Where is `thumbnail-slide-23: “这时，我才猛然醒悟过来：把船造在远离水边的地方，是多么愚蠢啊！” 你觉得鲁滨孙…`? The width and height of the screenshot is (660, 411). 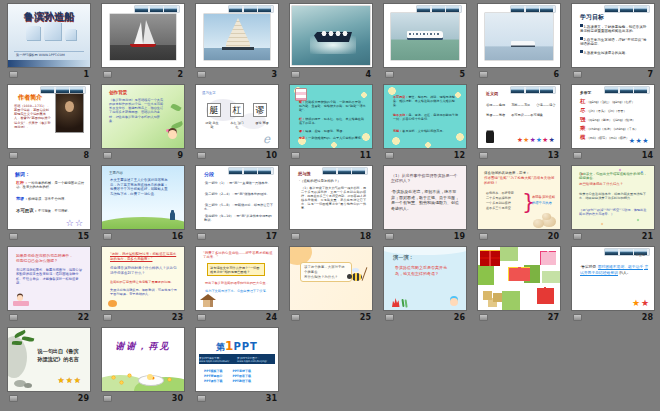 thumbnail-slide-23: “这时，我才猛然醒悟过来：把船造在远离水边的地方，是多么愚蠢啊！” 你觉得鲁滨孙… is located at coordinates (143, 288).